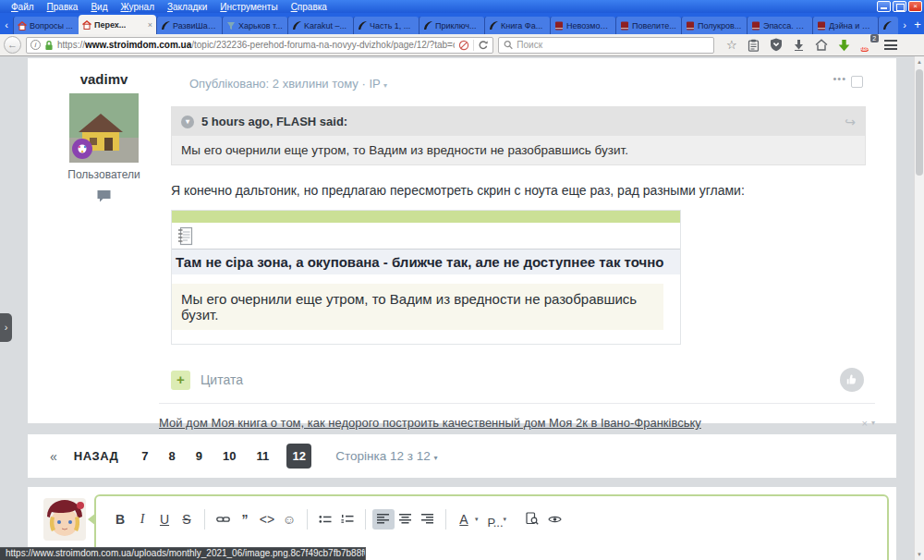 The height and width of the screenshot is (560, 924). What do you see at coordinates (554, 519) in the screenshot?
I see `visibility-button` at bounding box center [554, 519].